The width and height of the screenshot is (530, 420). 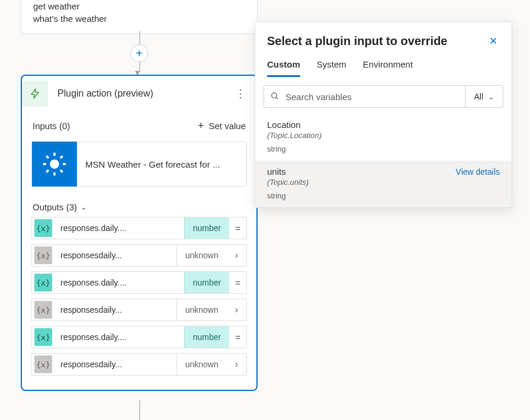 What do you see at coordinates (54, 164) in the screenshot?
I see `msn-weather-icon` at bounding box center [54, 164].